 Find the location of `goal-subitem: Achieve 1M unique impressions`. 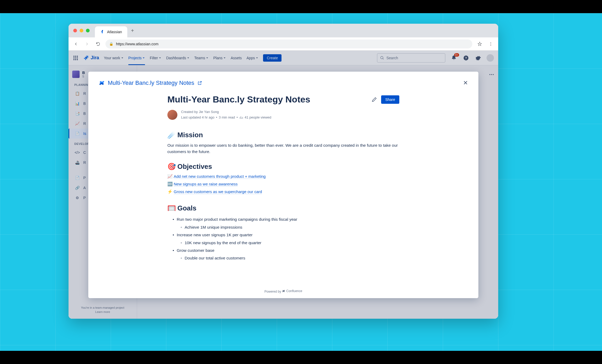

goal-subitem: Achieve 1M unique impressions is located at coordinates (286, 227).